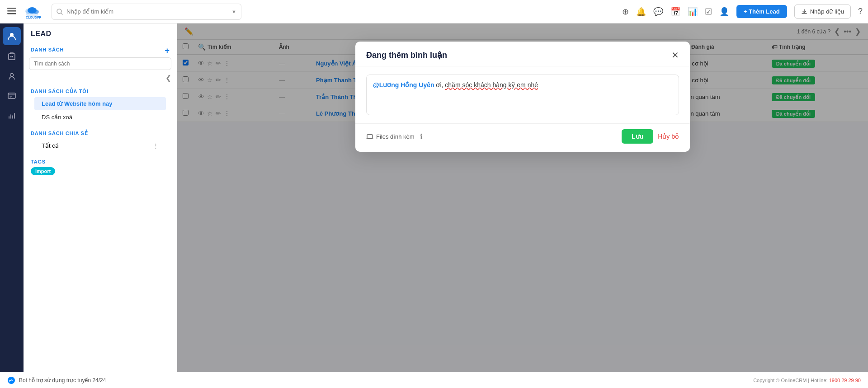 The height and width of the screenshot is (388, 868). Describe the element at coordinates (100, 104) in the screenshot. I see `sidebar-item-lead-website: Lead từ Website hôm nay` at that location.